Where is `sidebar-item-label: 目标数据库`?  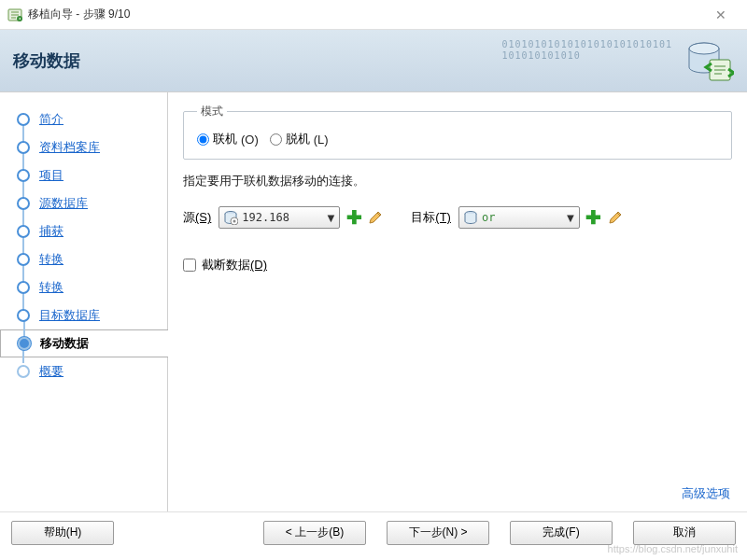 sidebar-item-label: 目标数据库 is located at coordinates (69, 315).